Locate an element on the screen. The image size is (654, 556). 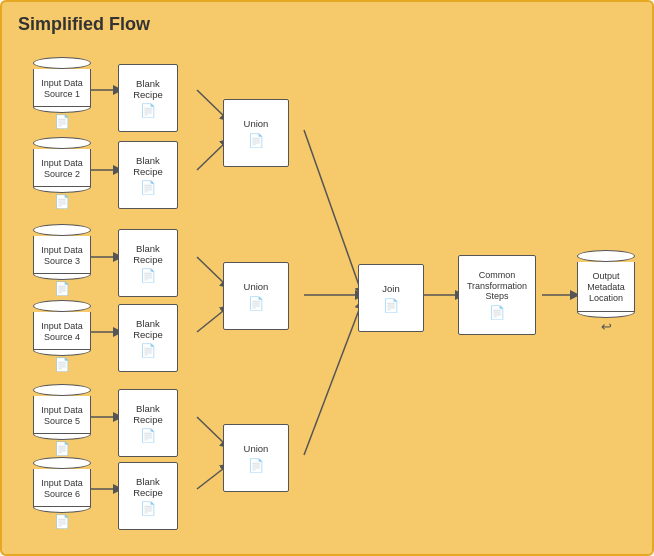
union-3-icon: 📄 is located at coordinates (256, 466).